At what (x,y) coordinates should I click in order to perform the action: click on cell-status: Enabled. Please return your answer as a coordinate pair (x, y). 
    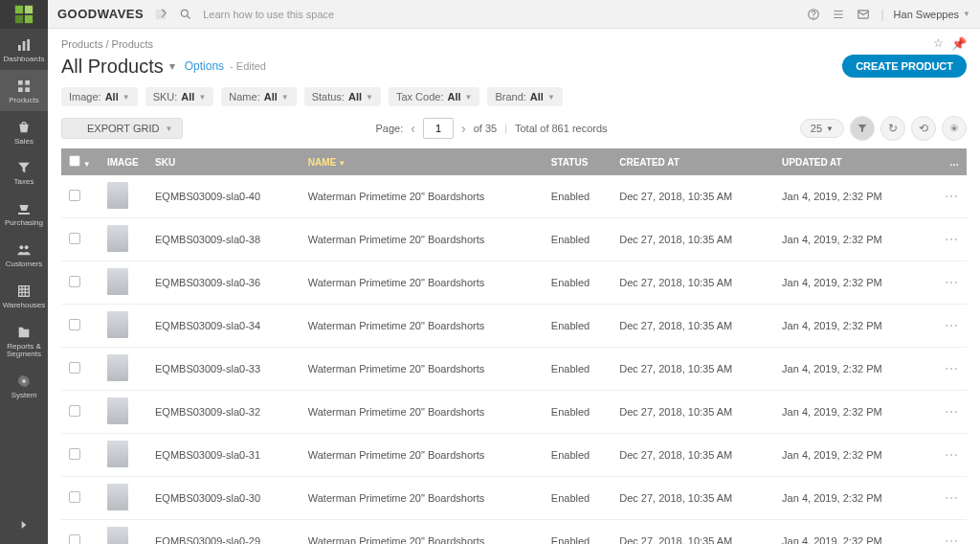
    Looking at the image, I should click on (578, 498).